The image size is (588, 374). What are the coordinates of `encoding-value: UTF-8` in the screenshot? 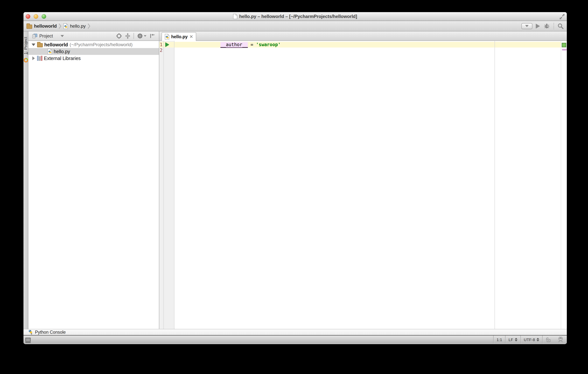 It's located at (529, 340).